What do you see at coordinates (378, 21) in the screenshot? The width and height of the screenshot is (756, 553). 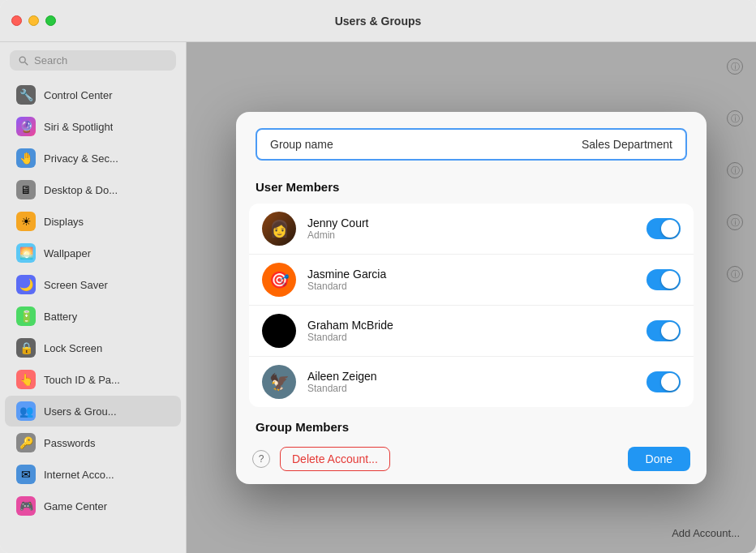 I see `window-title: Users & Groups` at bounding box center [378, 21].